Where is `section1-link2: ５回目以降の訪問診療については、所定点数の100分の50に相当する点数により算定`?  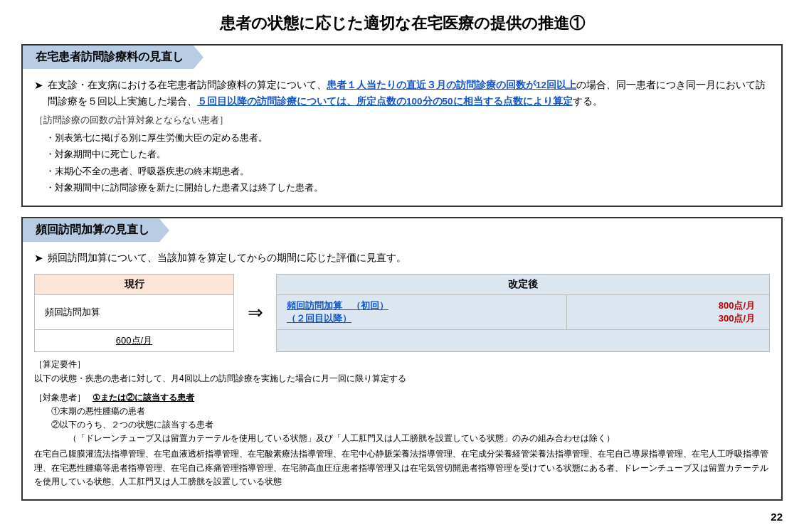 section1-link2: ５回目以降の訪問診療については、所定点数の100分の50に相当する点数により算定 is located at coordinates (385, 101).